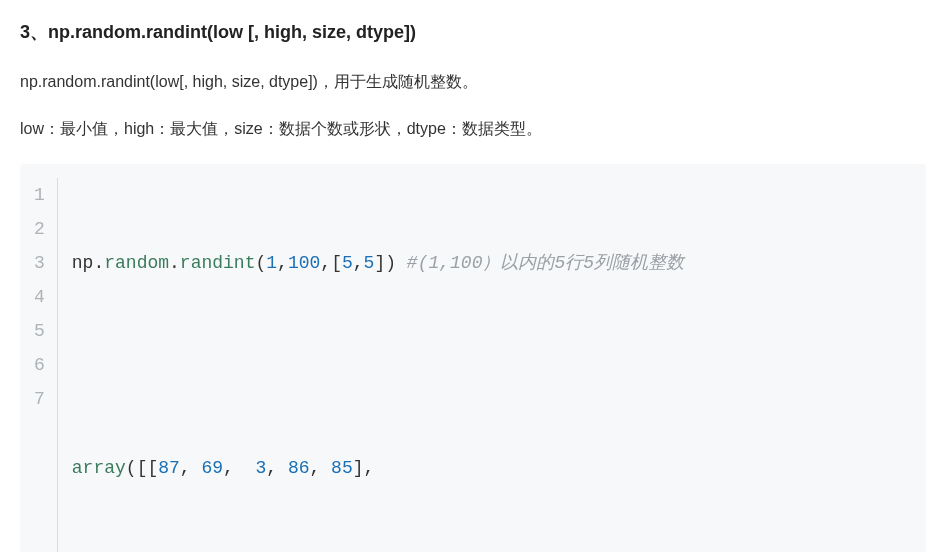 This screenshot has height=552, width=946. What do you see at coordinates (40, 229) in the screenshot?
I see `line-number: 2` at bounding box center [40, 229].